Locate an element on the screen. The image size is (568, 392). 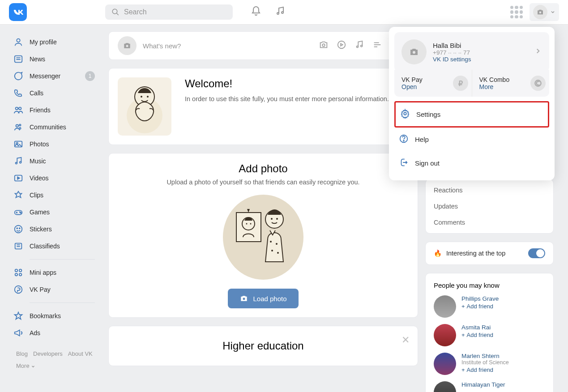
dd-signout: Sign out is located at coordinates (472, 163).